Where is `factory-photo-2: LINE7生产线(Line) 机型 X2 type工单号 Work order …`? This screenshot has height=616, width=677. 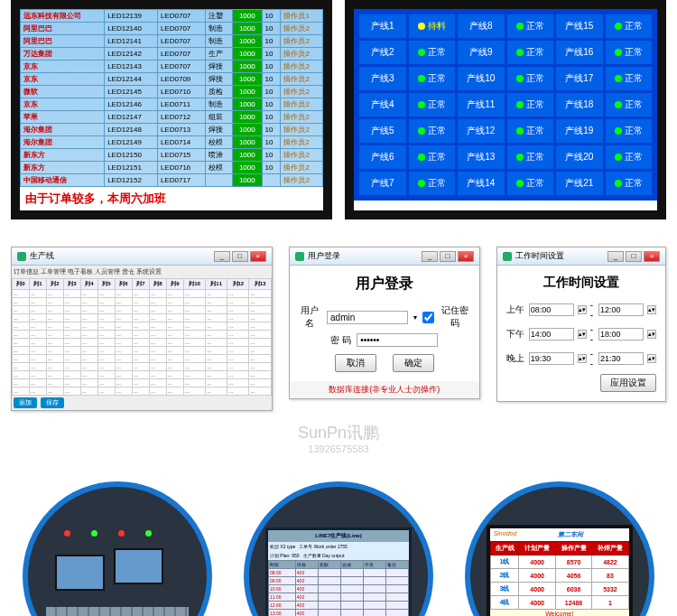 factory-photo-2: LINE7生产线(Line) 机型 X2 type工单号 Work order … is located at coordinates (338, 549).